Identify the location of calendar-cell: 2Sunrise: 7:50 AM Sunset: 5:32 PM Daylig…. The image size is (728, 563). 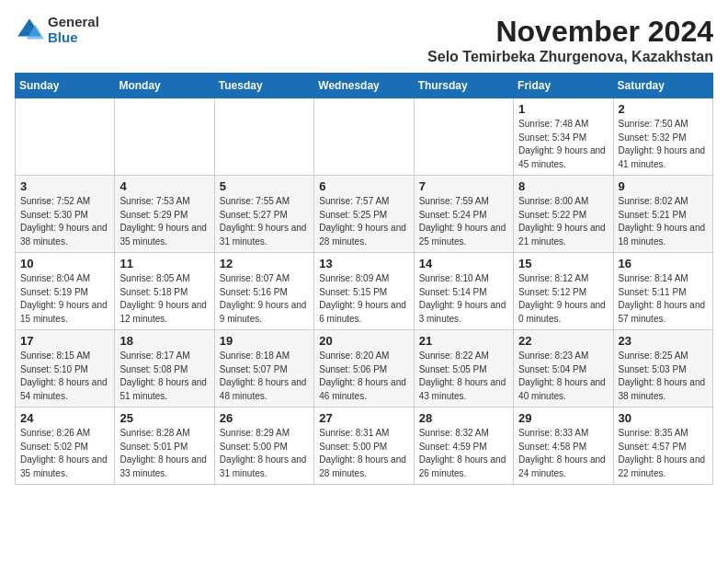
(663, 137).